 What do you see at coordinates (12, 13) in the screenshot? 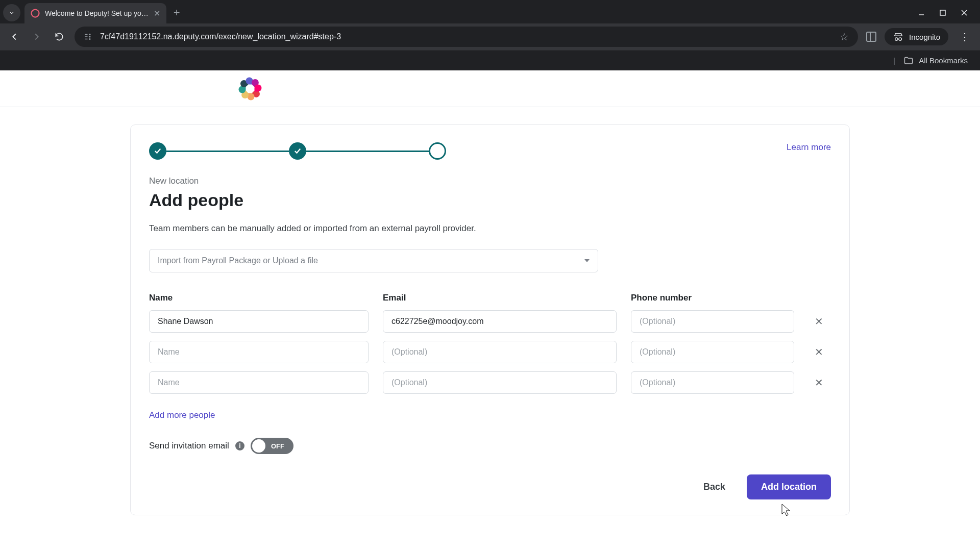
I see `tab-search-button` at bounding box center [12, 13].